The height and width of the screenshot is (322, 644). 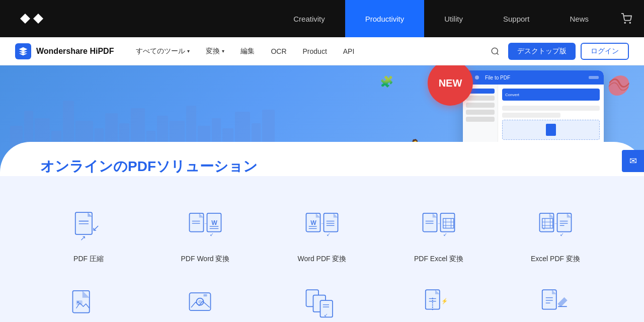 I want to click on photo-icon, so click(x=205, y=303).